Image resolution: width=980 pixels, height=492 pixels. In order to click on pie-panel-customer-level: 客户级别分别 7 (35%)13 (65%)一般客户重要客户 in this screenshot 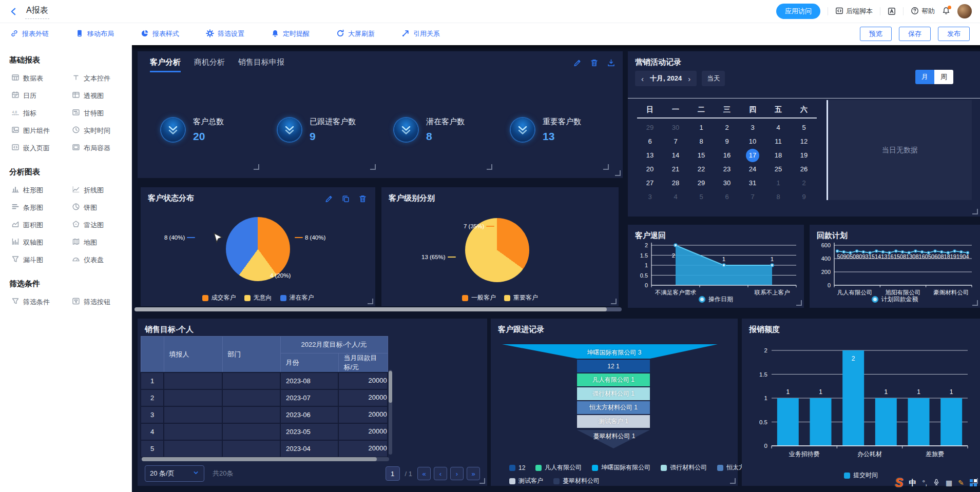, I will do `click(500, 247)`.